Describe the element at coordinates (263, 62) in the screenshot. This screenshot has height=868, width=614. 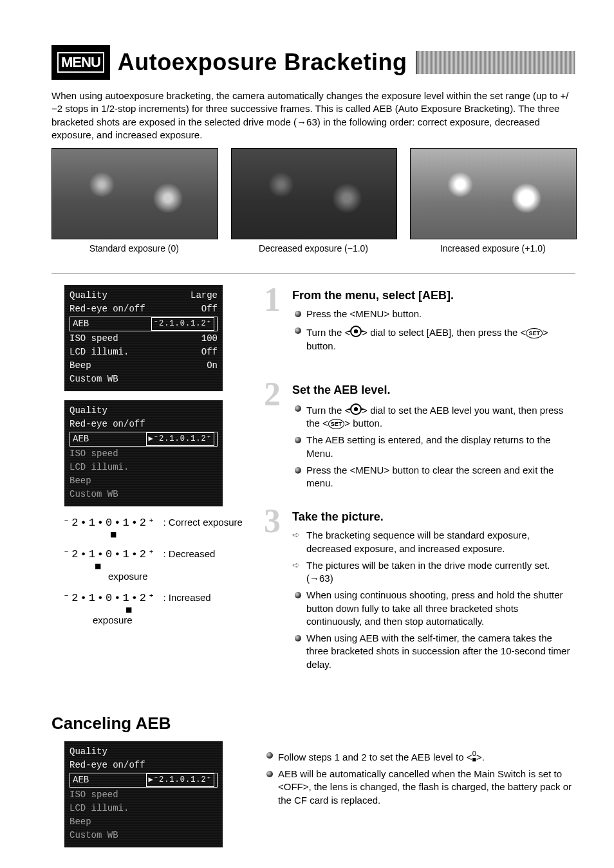
I see `page-title: Autoexposure Bracketing` at that location.